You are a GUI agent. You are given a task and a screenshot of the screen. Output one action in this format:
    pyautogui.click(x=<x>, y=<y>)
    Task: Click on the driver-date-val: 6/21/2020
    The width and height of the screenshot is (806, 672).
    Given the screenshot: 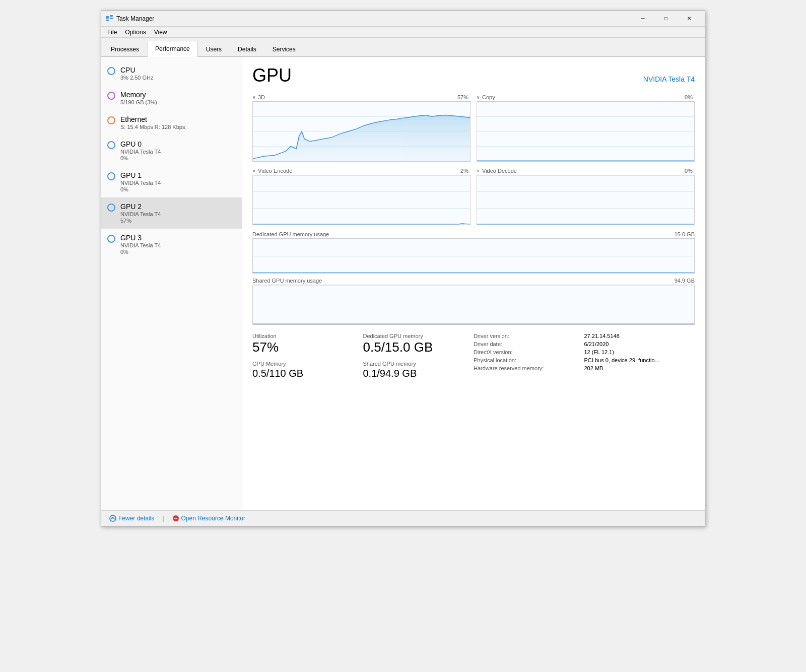 What is the action you would take?
    pyautogui.click(x=596, y=344)
    